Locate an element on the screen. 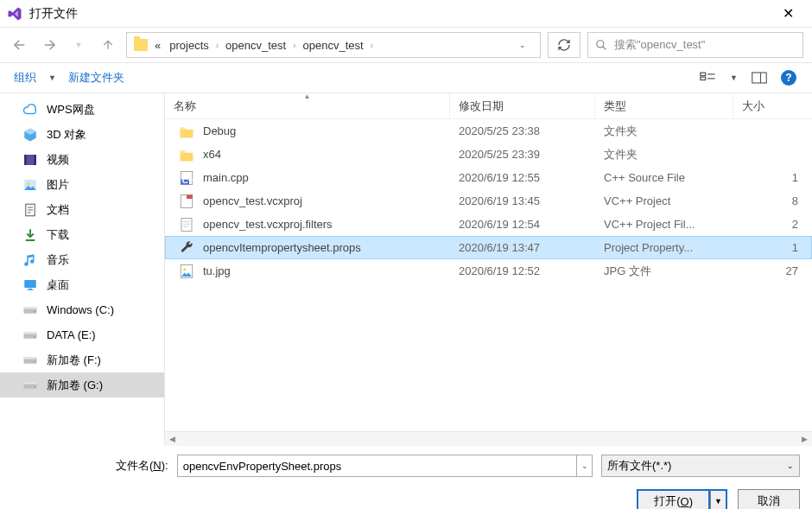  cloud-icon is located at coordinates (30, 110).